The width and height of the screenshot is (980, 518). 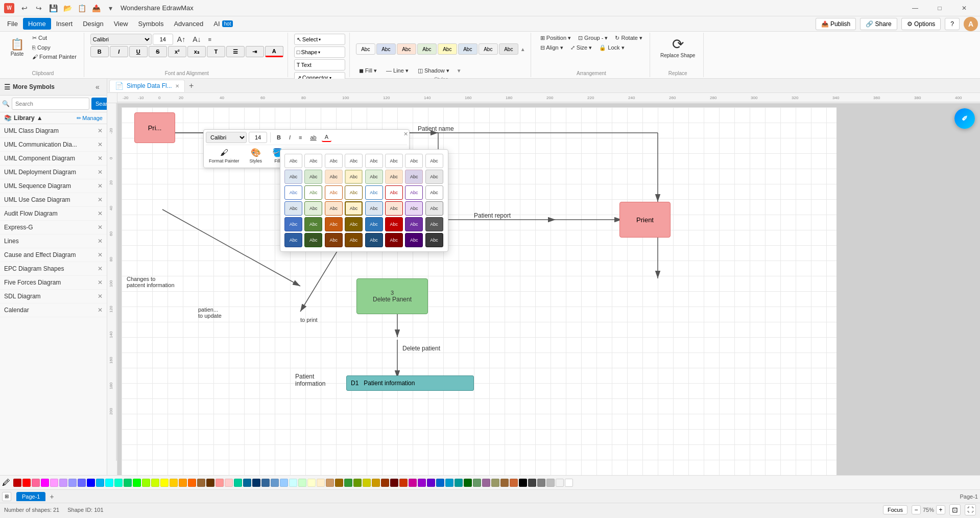 What do you see at coordinates (82, 8) in the screenshot?
I see `template-btn: 📋` at bounding box center [82, 8].